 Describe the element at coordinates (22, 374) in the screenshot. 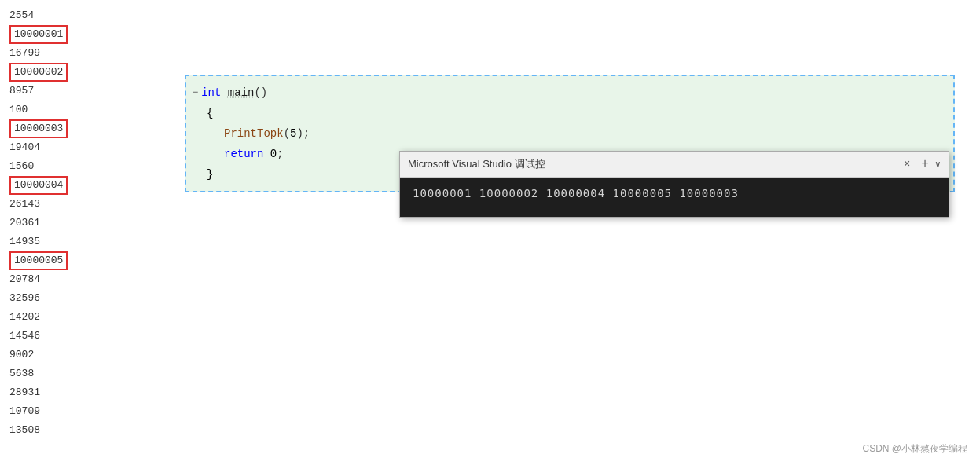

I see `plain-number: 5638` at that location.